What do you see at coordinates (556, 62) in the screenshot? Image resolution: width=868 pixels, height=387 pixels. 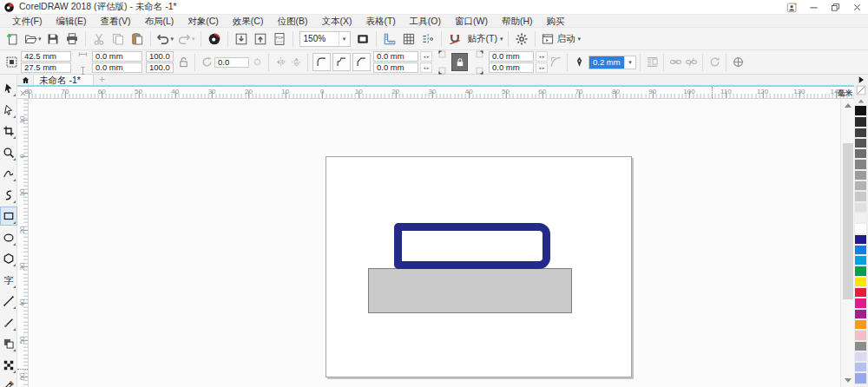 I see `relative-corner-scaling-button` at bounding box center [556, 62].